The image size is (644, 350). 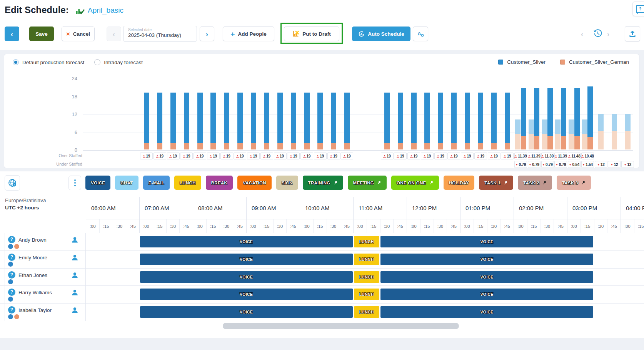 What do you see at coordinates (535, 183) in the screenshot?
I see `activity-button-task-2: TASK 2` at bounding box center [535, 183].